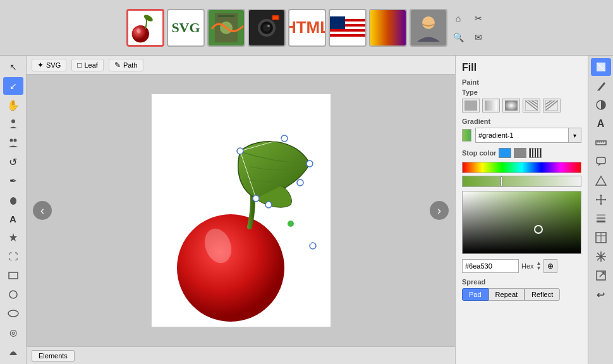 Image resolution: width=613 pixels, height=364 pixels. What do you see at coordinates (601, 181) in the screenshot?
I see `triangle-tool` at bounding box center [601, 181].